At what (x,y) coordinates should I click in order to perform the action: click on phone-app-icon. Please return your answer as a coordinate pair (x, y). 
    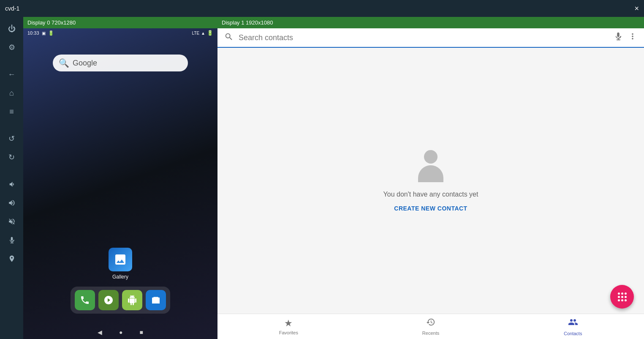
    Looking at the image, I should click on (85, 300).